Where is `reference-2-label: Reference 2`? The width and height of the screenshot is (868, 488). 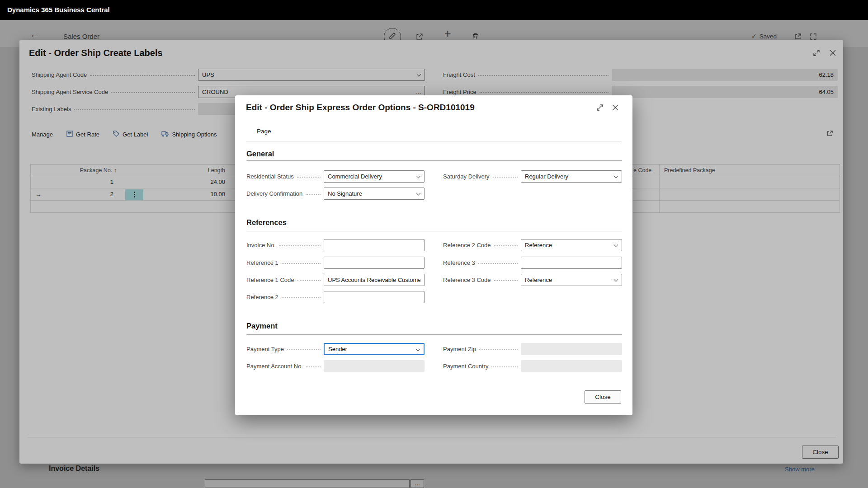
reference-2-label: Reference 2 is located at coordinates (262, 297).